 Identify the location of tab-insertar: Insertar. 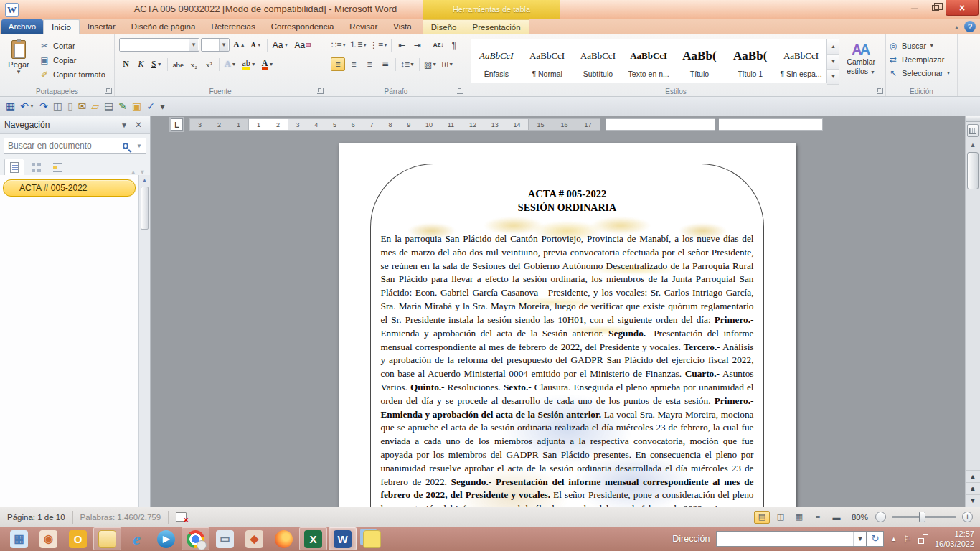
(102, 27).